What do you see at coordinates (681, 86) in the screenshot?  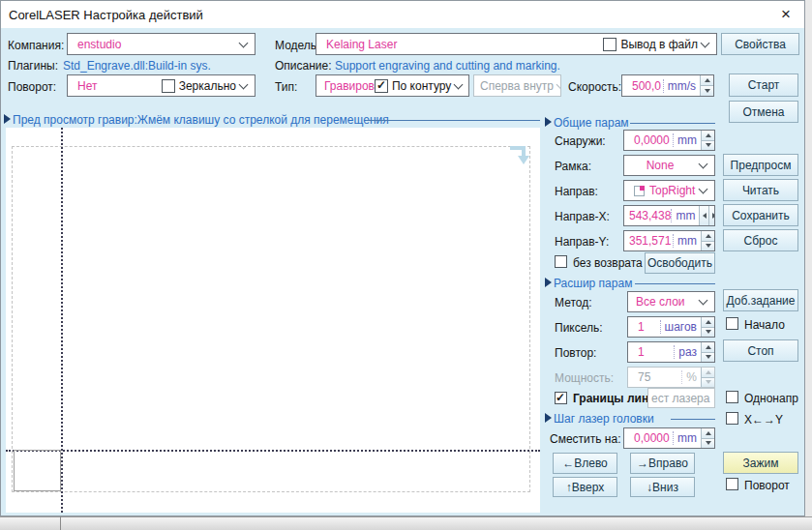 I see `speed-unit: mm/s` at bounding box center [681, 86].